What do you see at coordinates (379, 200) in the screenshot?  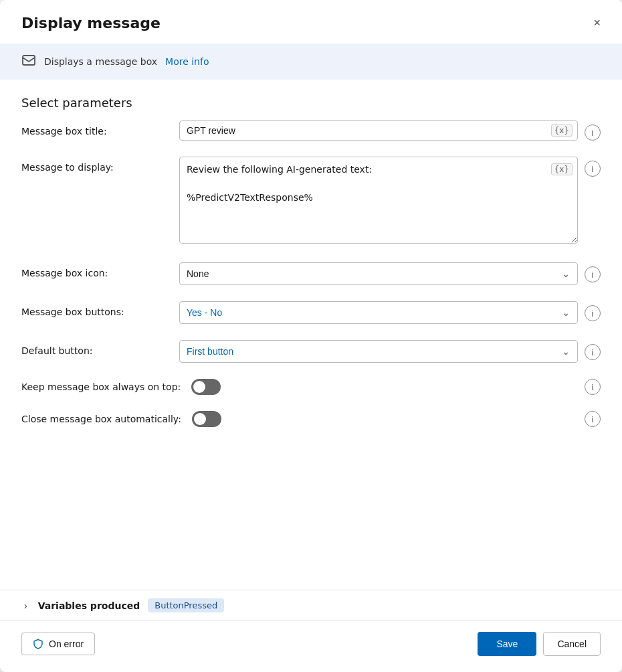 I see `message-to-display-textarea: Review the following AI-generated text: …` at bounding box center [379, 200].